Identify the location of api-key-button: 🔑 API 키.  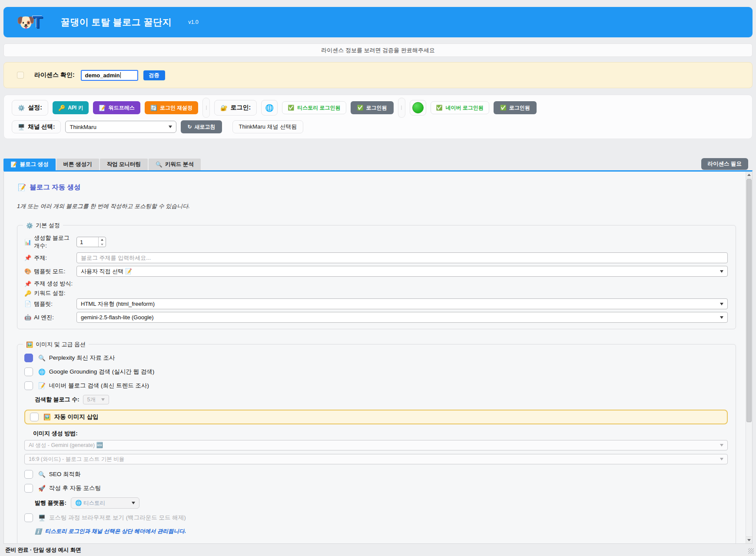
(71, 108).